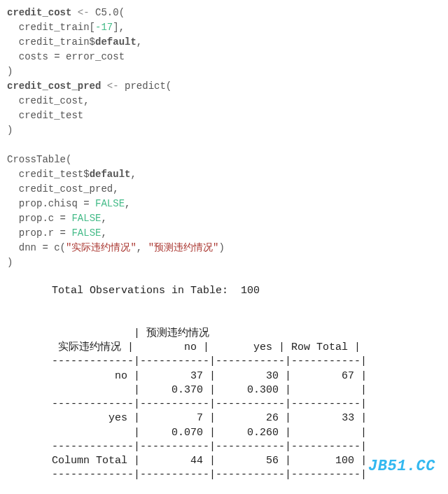 The width and height of the screenshot is (448, 494). What do you see at coordinates (209, 460) in the screenshot?
I see `output-line: Column Total | 44 | 56 | 100 |` at bounding box center [209, 460].